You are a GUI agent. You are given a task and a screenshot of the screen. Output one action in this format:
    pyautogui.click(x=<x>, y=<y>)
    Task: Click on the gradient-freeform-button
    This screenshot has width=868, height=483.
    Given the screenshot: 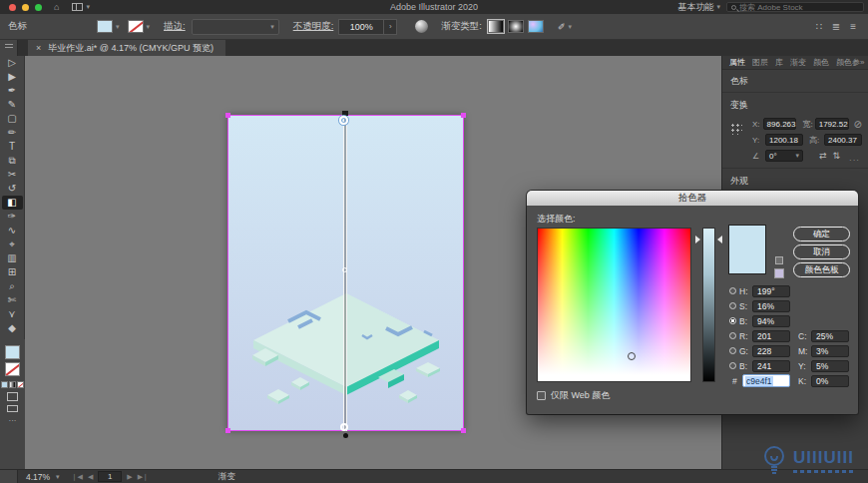 What is the action you would take?
    pyautogui.click(x=536, y=26)
    